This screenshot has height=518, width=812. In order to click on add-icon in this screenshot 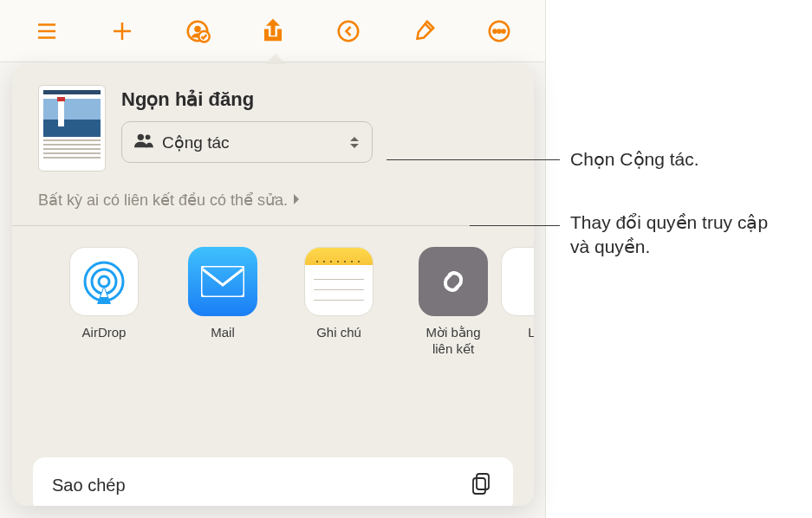, I will do `click(121, 31)`.